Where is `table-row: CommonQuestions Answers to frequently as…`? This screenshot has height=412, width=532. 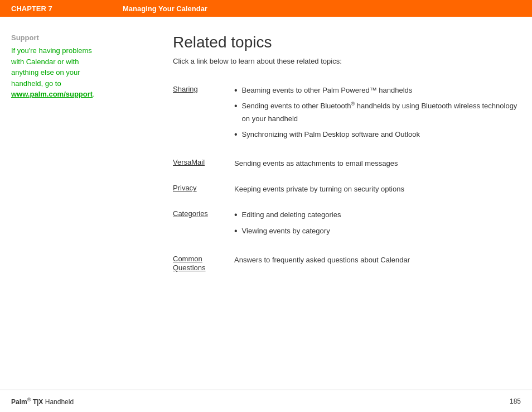 table-row: CommonQuestions Answers to frequently as… is located at coordinates (347, 267).